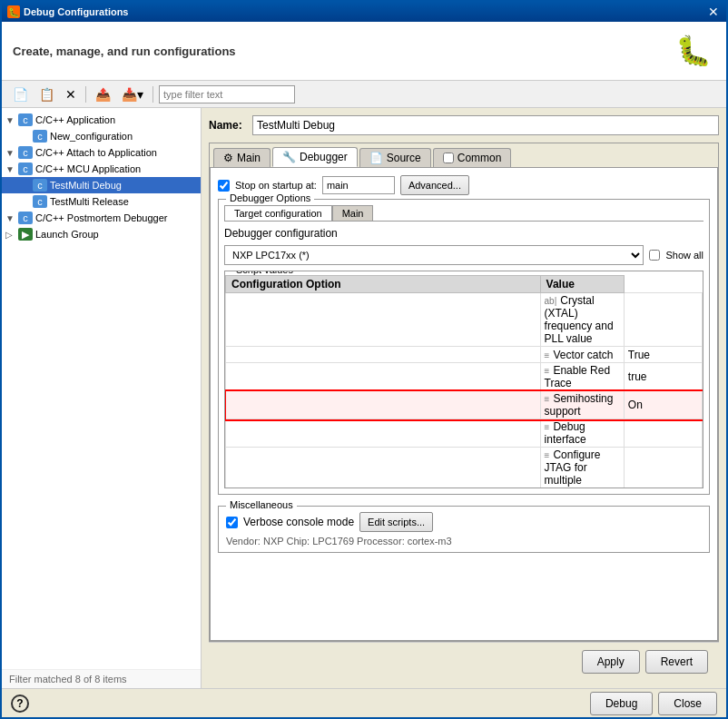 Image resolution: width=728 pixels, height=719 pixels. What do you see at coordinates (582, 355) in the screenshot?
I see `row-option: ≡Vector catch` at bounding box center [582, 355].